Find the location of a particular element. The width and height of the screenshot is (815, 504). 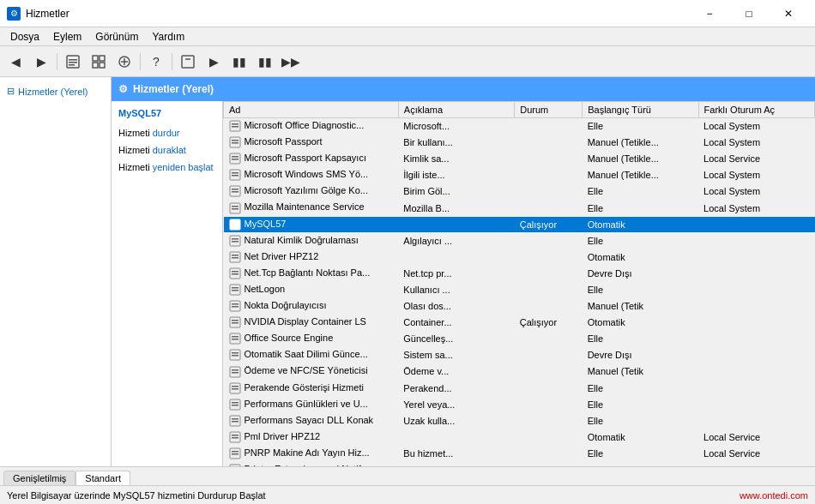

forward-button: ▶ is located at coordinates (41, 62).